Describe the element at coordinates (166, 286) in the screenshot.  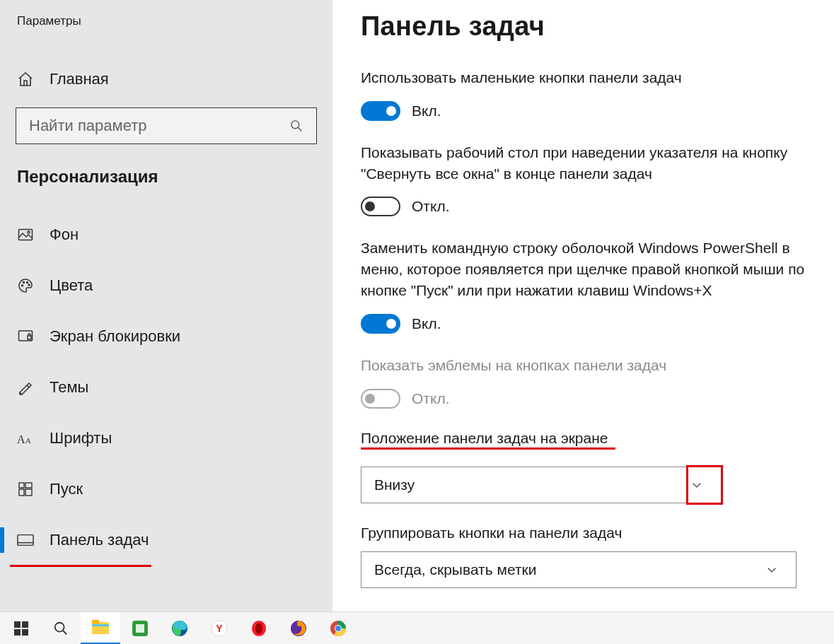
I see `sidebar-item-colors: Цвета` at that location.